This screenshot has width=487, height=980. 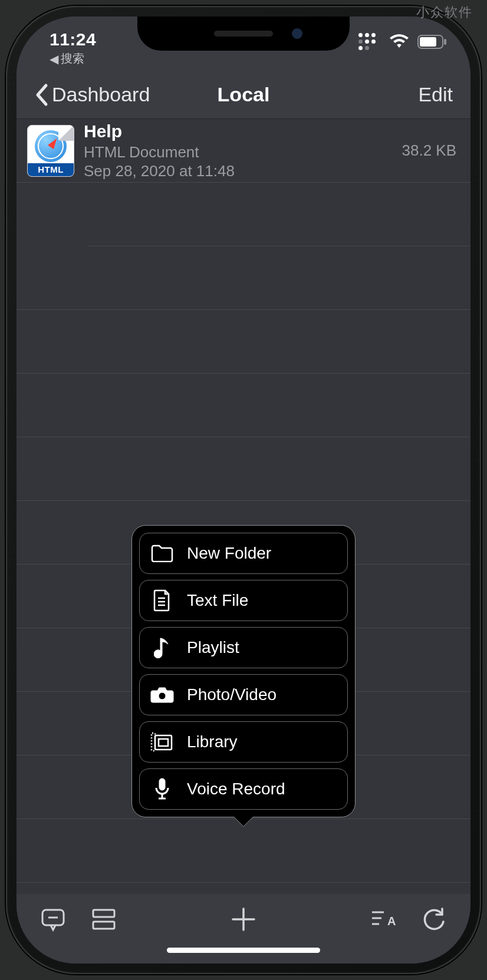 I want to click on textfile-icon, so click(x=162, y=600).